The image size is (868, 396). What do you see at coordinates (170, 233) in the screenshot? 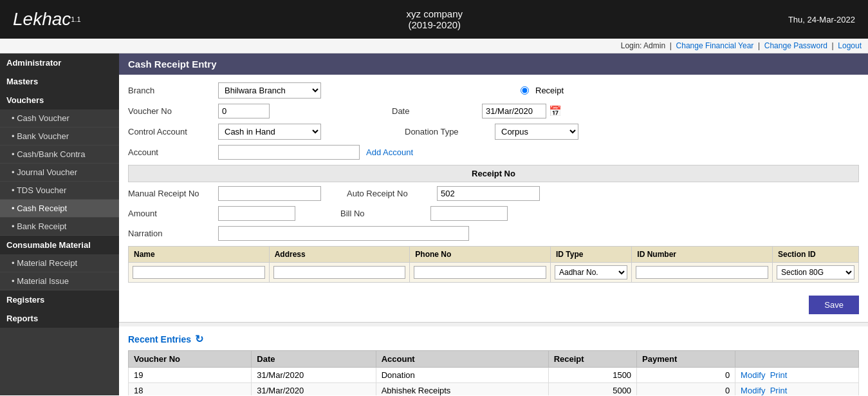
I see `narration-label: Narration` at bounding box center [170, 233].